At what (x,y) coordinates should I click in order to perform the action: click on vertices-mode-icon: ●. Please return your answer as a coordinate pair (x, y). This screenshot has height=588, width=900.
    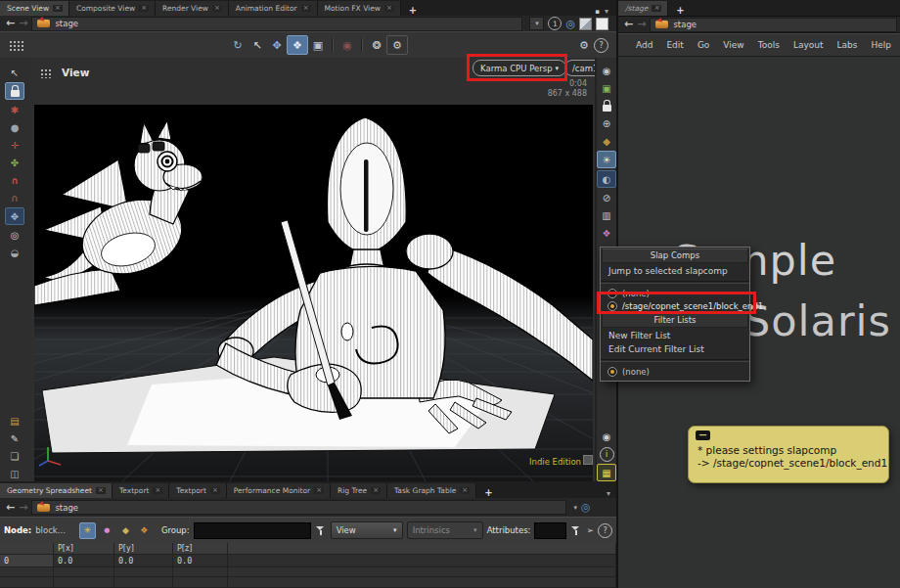
    Looking at the image, I should click on (108, 530).